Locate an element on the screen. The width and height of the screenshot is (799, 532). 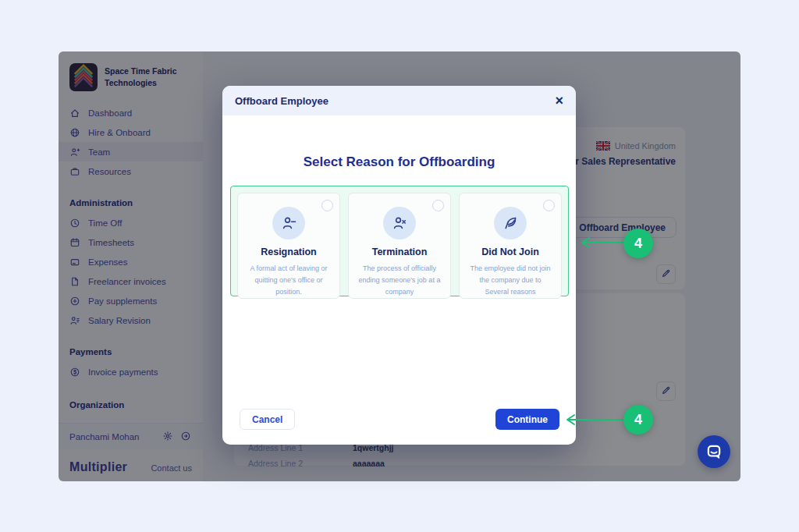
option-card-termination: Termination The process of officially en… is located at coordinates (400, 246).